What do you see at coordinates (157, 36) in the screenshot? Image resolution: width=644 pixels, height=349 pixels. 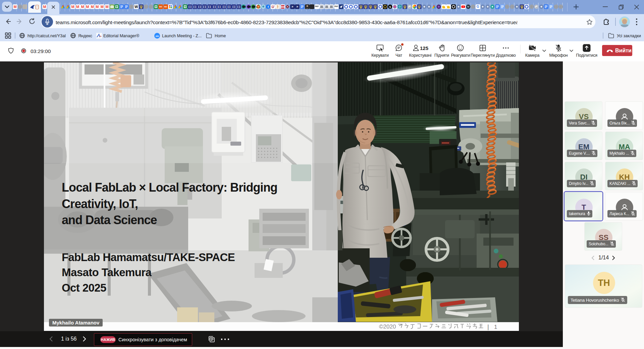 I see `svg-text: zm` at bounding box center [157, 36].